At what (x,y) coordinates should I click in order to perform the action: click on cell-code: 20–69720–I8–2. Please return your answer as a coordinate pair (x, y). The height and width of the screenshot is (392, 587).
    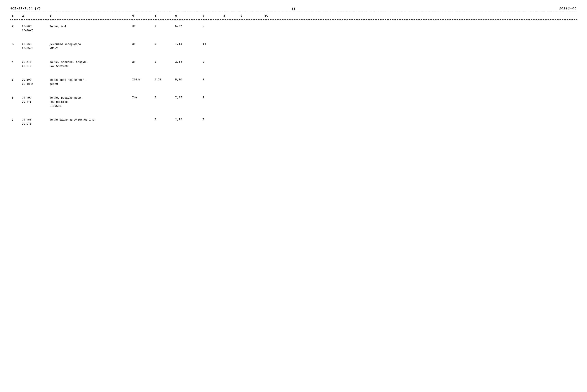
    Looking at the image, I should click on (34, 82).